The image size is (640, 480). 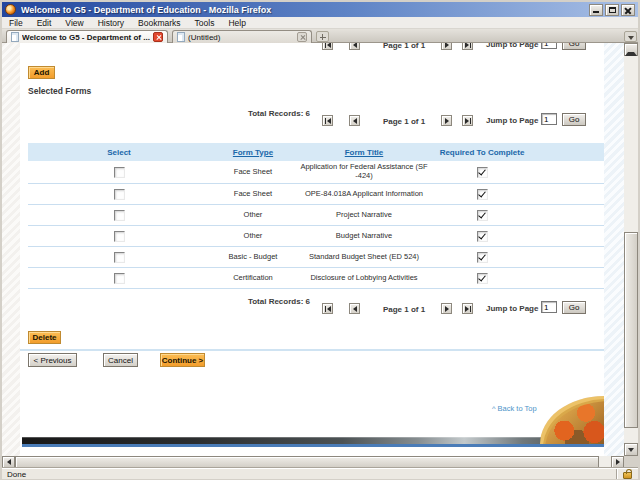 I want to click on form-title-cell: Application for Federal Assistance (SF -…, so click(x=364, y=172).